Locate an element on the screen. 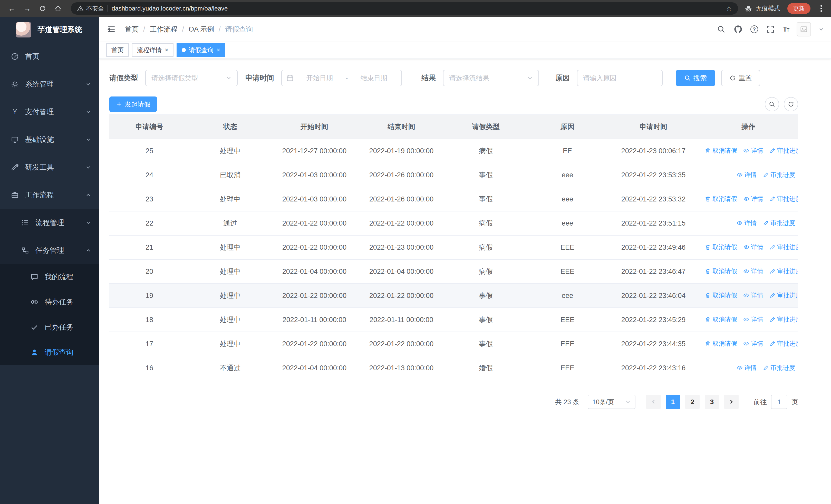  cell-id: 23 is located at coordinates (149, 199).